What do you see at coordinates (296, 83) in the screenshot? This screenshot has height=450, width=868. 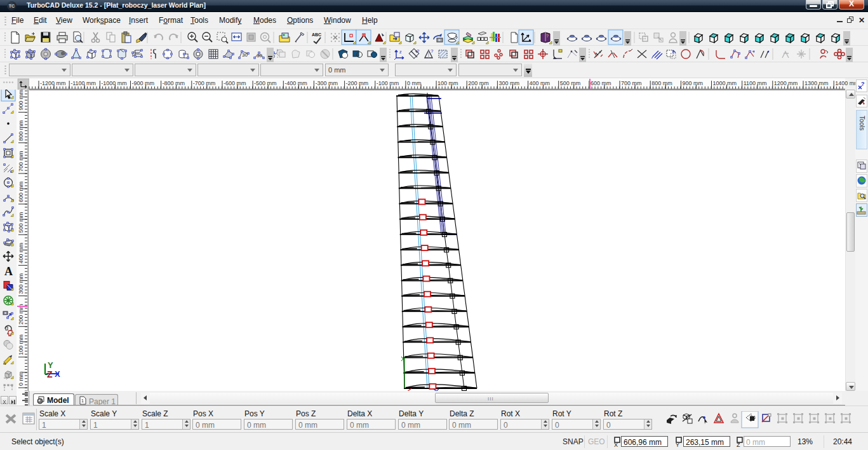 I see `svg-text: -400 mm` at bounding box center [296, 83].